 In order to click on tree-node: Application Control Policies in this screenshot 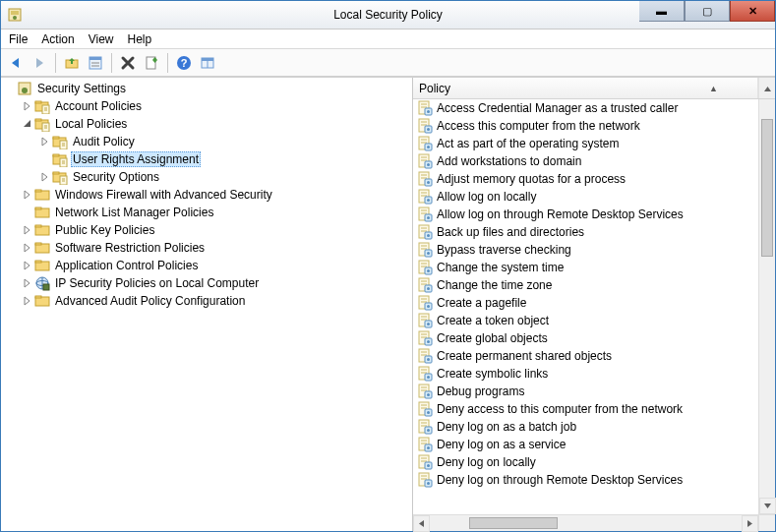, I will do `click(208, 266)`.